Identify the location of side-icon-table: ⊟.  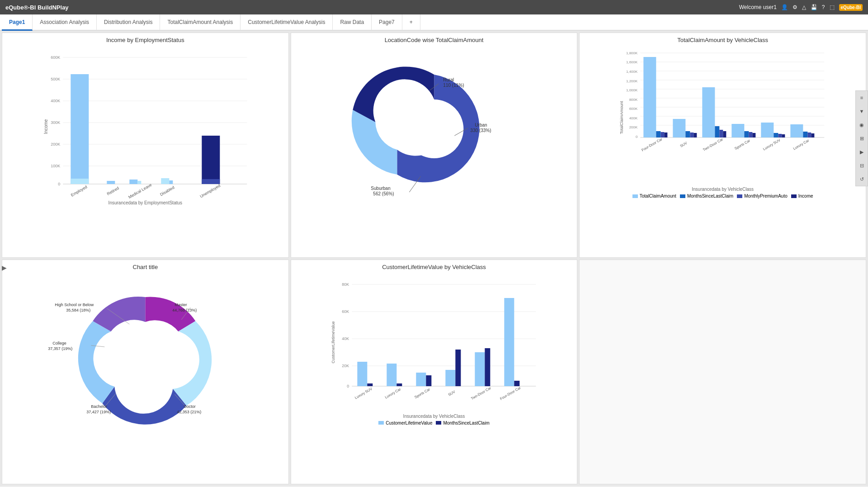
(862, 165).